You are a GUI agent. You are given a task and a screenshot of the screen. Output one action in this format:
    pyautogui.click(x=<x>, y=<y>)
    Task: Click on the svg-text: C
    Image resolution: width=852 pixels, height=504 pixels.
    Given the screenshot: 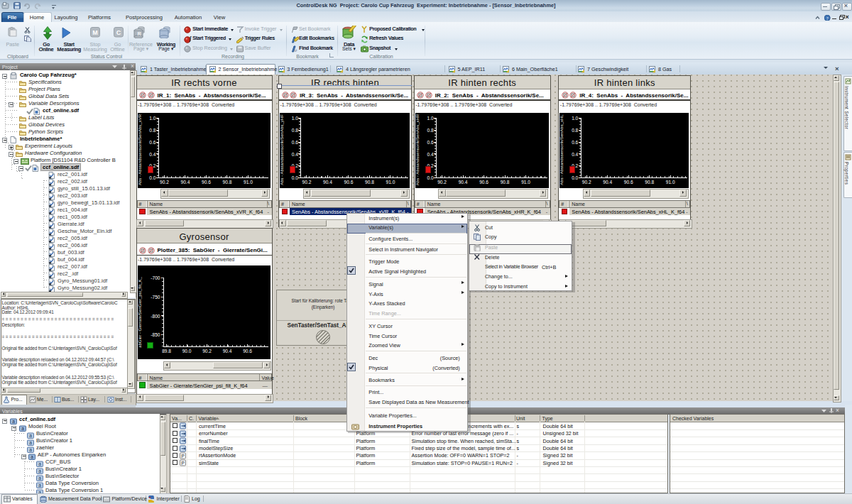 What is the action you would take?
    pyautogui.click(x=118, y=32)
    